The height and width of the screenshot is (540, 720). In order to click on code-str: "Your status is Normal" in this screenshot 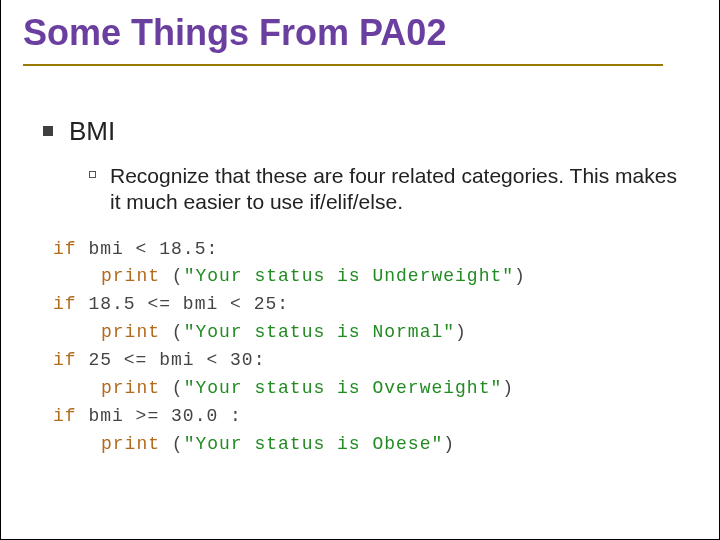, I will do `click(320, 332)`.